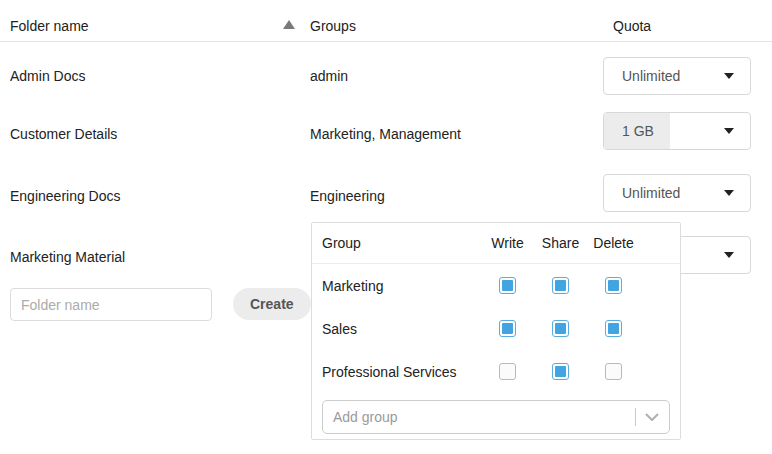  I want to click on quota-select: 1 GB, so click(677, 131).